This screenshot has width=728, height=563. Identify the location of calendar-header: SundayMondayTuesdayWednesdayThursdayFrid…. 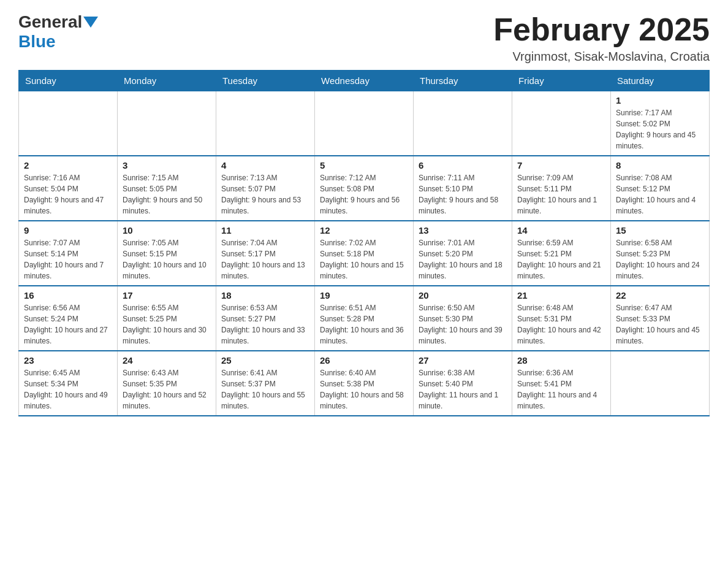
(364, 81).